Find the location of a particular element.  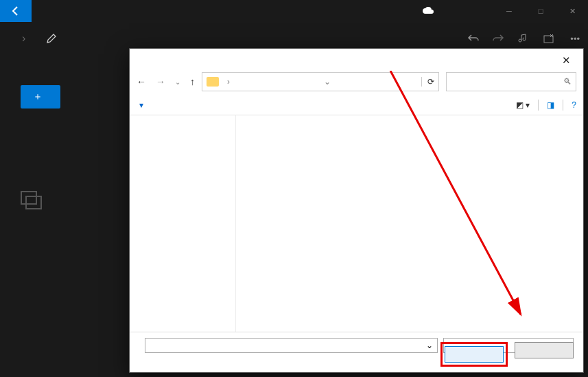

finish-video-button is located at coordinates (550, 38).